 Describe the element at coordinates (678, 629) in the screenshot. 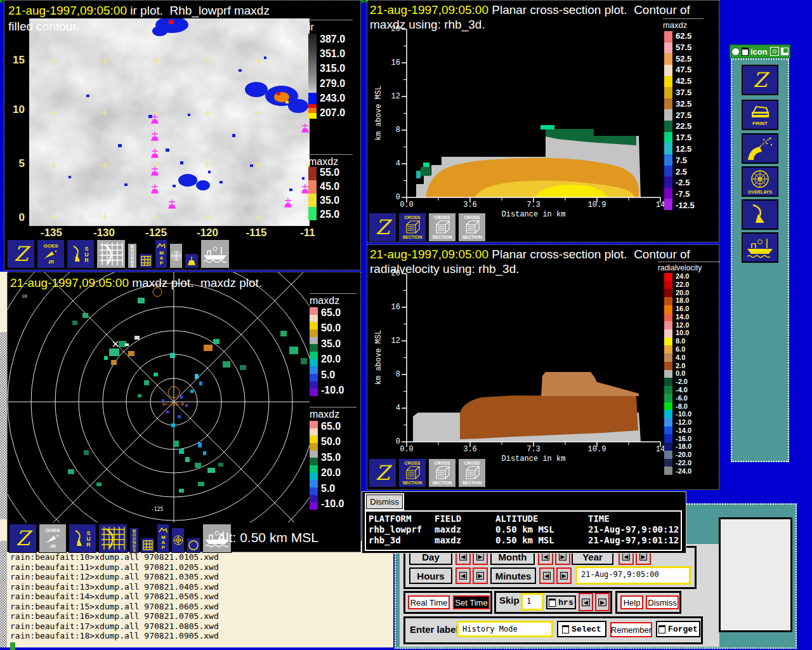

I see `forget-button: Forget` at that location.